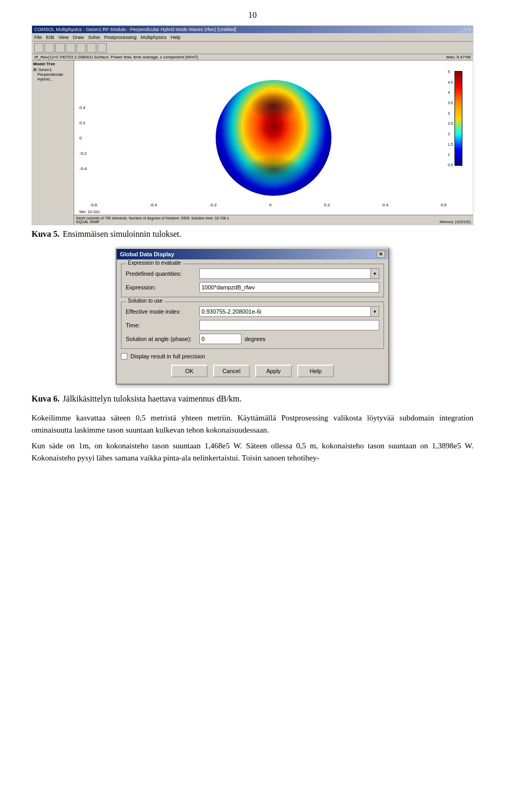  What do you see at coordinates (450, 118) in the screenshot?
I see `colorbar-labels: 5 4.5 4 3.5 3 2.5 2 1.5 1 0.5` at bounding box center [450, 118].